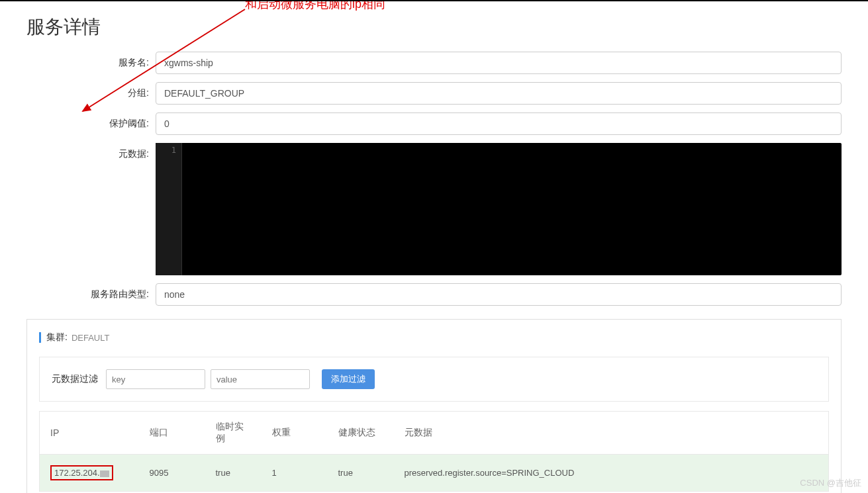 The image size is (868, 493). I want to click on cell-weight: 1, so click(295, 473).